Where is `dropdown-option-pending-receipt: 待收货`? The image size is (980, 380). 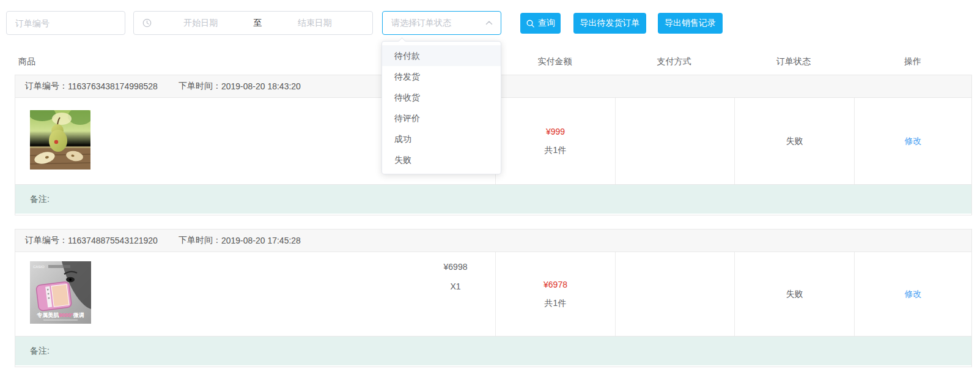 dropdown-option-pending-receipt: 待收货 is located at coordinates (441, 97).